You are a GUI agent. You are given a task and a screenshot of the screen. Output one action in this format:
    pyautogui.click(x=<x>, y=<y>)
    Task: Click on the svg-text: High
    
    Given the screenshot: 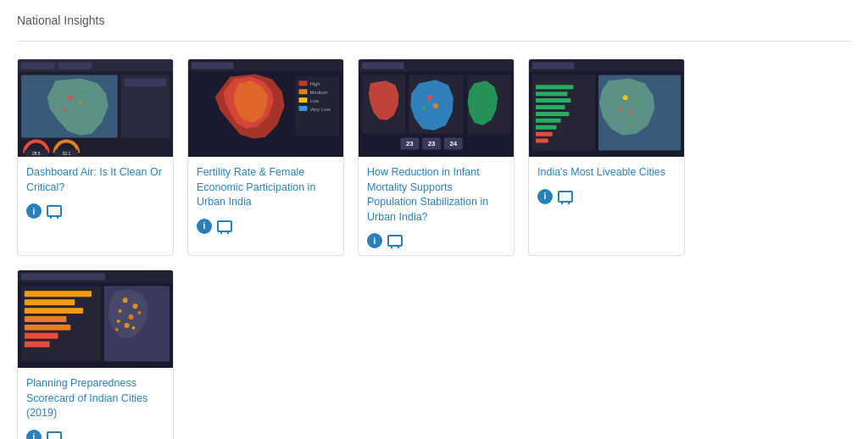 What is the action you would take?
    pyautogui.click(x=314, y=84)
    